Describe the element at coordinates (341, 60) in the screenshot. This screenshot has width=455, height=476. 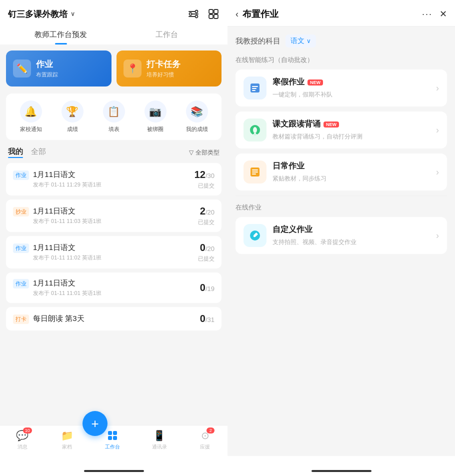
I see `section1-title: 在线智能练习（自动批改）` at that location.